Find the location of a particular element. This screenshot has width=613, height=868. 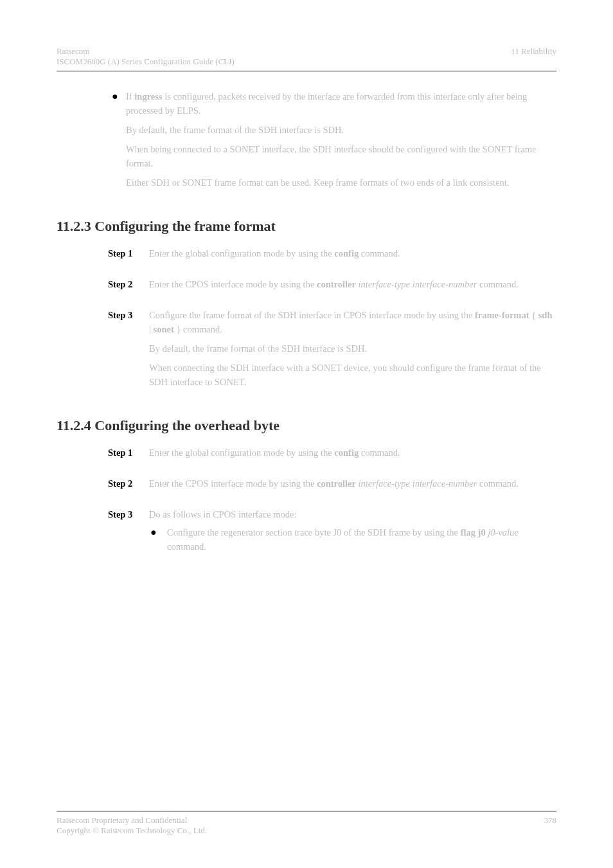

header-left-1: Raisecom is located at coordinates (145, 51).